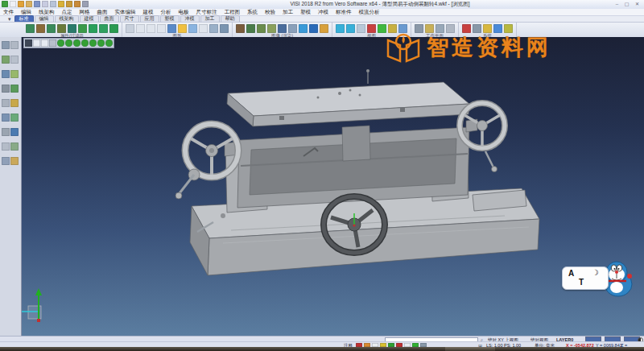 The image size is (644, 351). What do you see at coordinates (114, 29) in the screenshot?
I see `reset-filter-icon` at bounding box center [114, 29].